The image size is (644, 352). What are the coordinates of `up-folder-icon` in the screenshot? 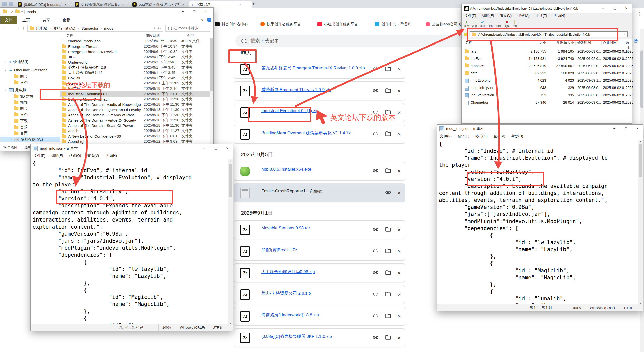 It's located at (466, 35).